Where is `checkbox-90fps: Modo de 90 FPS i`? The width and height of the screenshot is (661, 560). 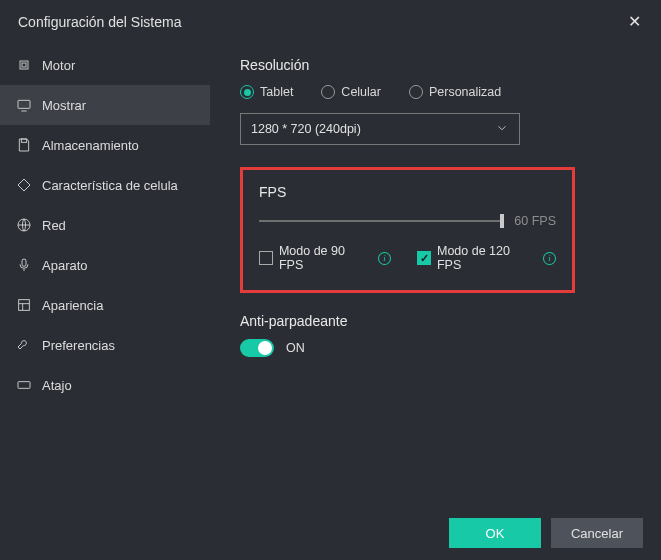
checkbox-90fps: Modo de 90 FPS i is located at coordinates (325, 258).